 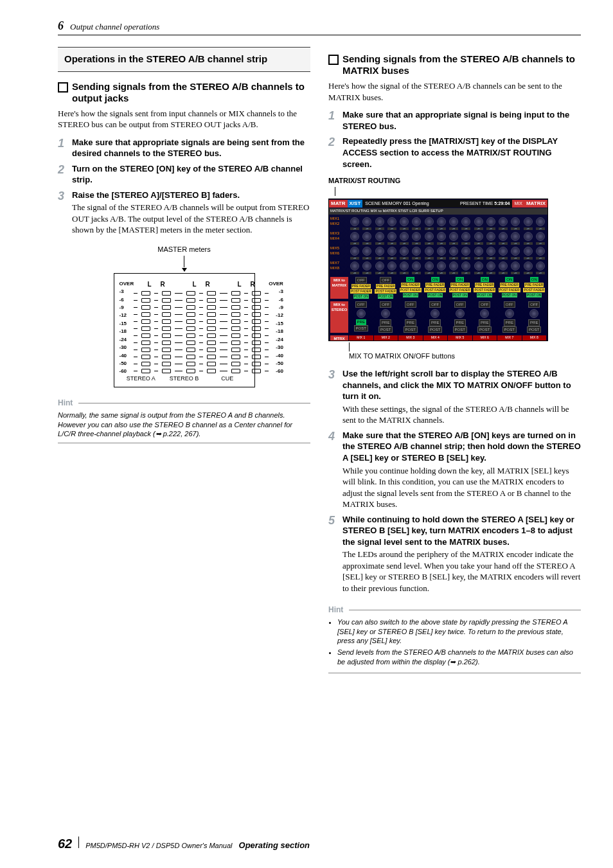 I want to click on mix-channel-label: MIX 2, so click(x=386, y=338).